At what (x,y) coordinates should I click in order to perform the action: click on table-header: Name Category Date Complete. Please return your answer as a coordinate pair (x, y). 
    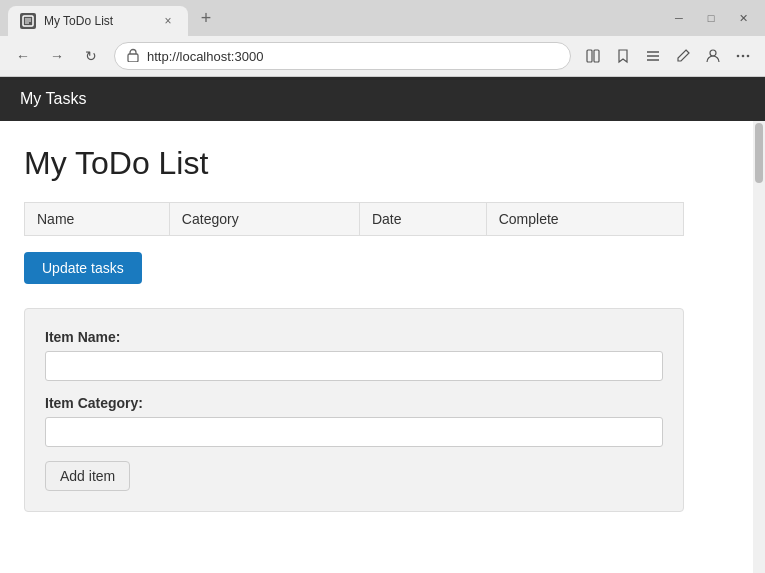
    Looking at the image, I should click on (354, 220).